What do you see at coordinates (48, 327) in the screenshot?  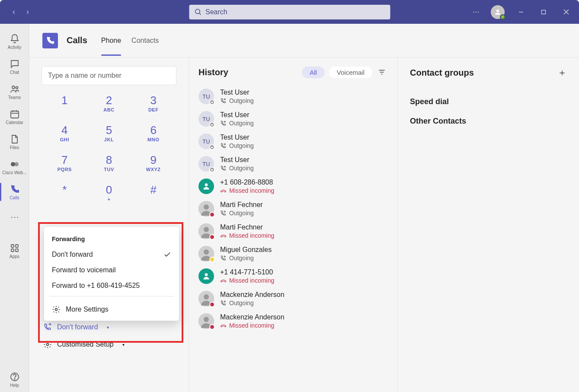 I see `phone-forward-icon` at bounding box center [48, 327].